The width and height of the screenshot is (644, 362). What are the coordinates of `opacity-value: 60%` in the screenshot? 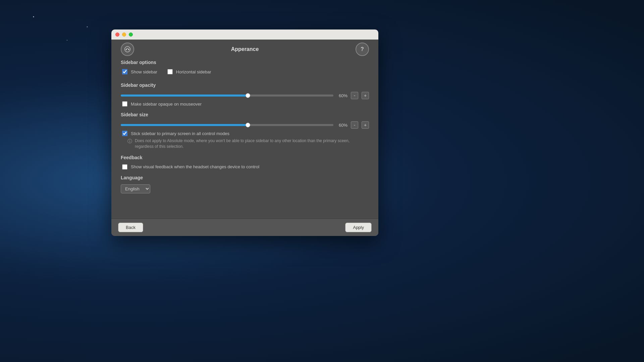 It's located at (342, 96).